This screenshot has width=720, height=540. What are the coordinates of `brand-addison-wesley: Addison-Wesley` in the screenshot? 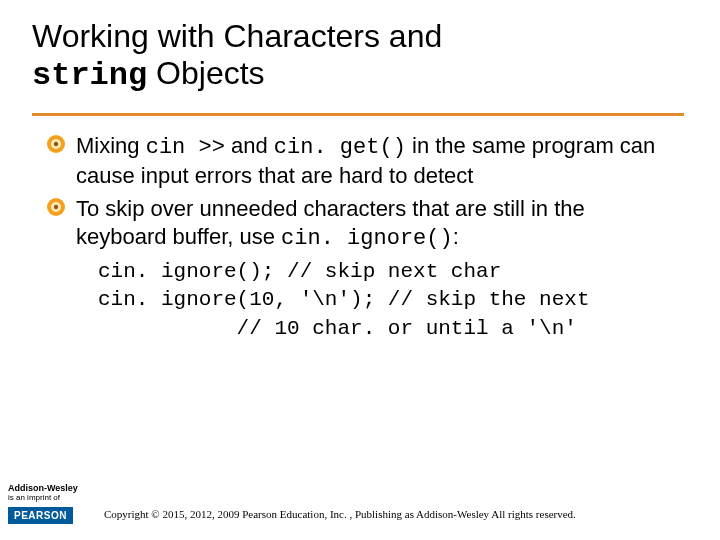 It's located at (51, 488).